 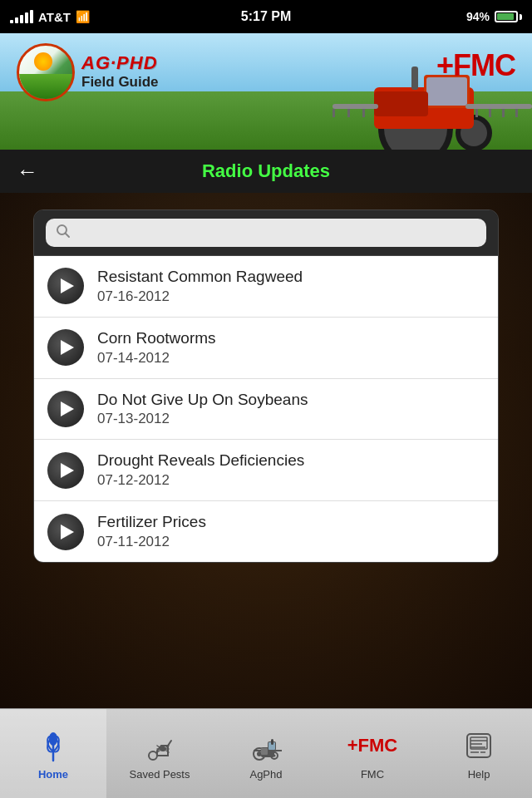 I want to click on tab-bar: Home Saved Pests, so click(x=266, y=753).